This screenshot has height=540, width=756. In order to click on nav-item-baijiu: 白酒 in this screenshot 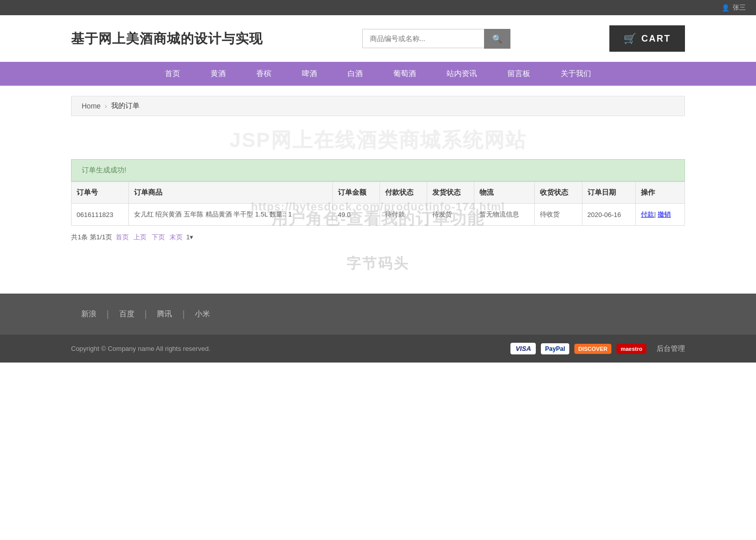, I will do `click(355, 74)`.